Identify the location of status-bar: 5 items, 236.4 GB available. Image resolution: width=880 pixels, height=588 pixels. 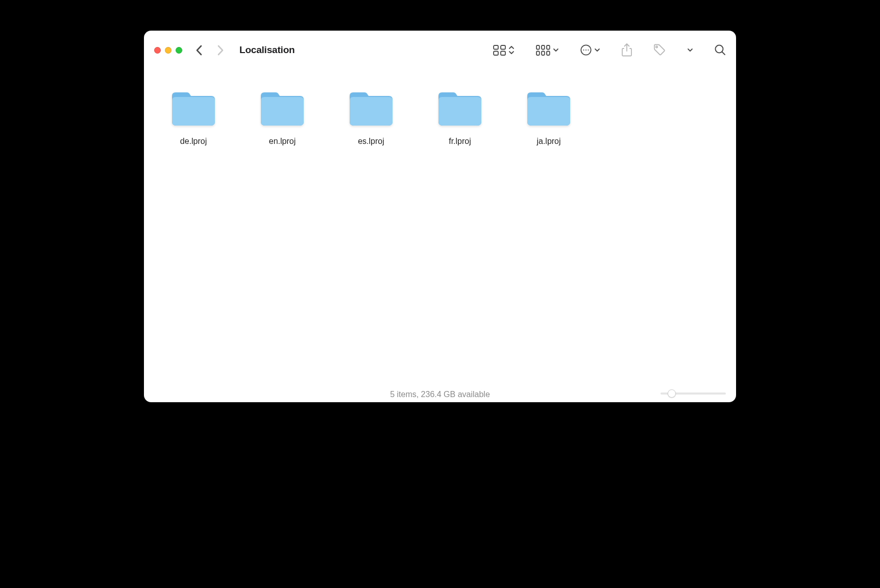
(440, 395).